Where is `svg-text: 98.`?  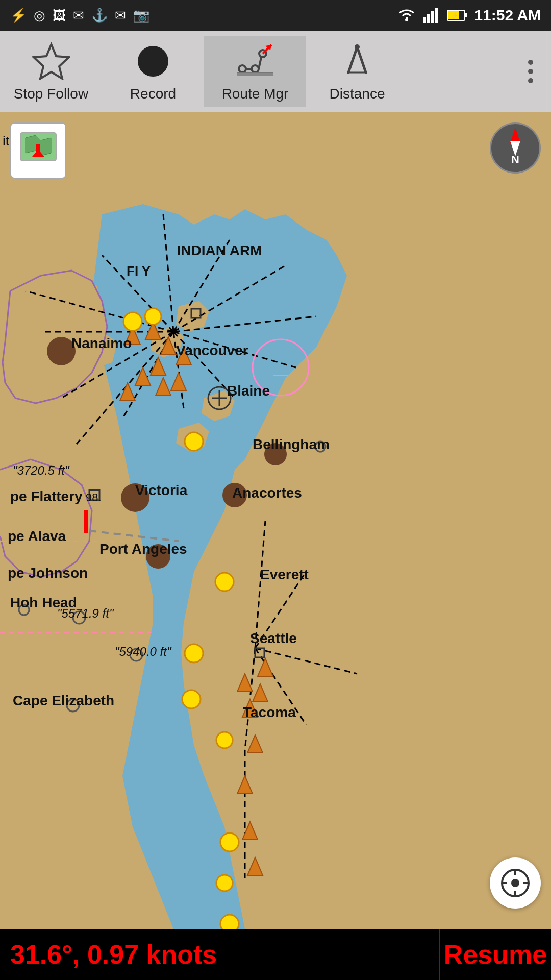
svg-text: 98. is located at coordinates (94, 497).